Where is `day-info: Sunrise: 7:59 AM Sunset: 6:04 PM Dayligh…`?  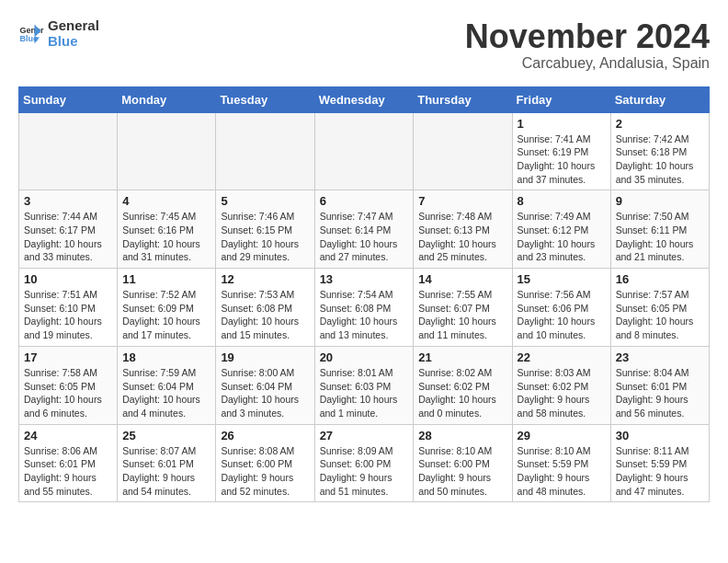 day-info: Sunrise: 7:59 AM Sunset: 6:04 PM Dayligh… is located at coordinates (166, 394).